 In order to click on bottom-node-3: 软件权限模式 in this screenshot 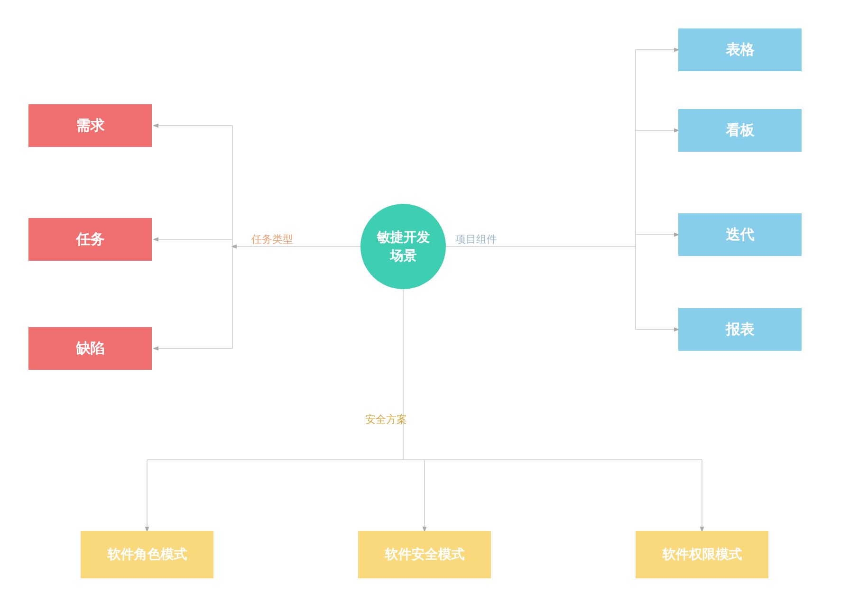, I will do `click(702, 555)`.